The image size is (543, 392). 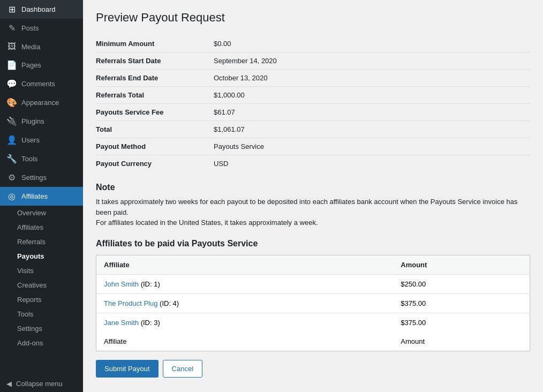 What do you see at coordinates (42, 84) in the screenshot?
I see `sidebar-item-comments: 💬 Comments` at bounding box center [42, 84].